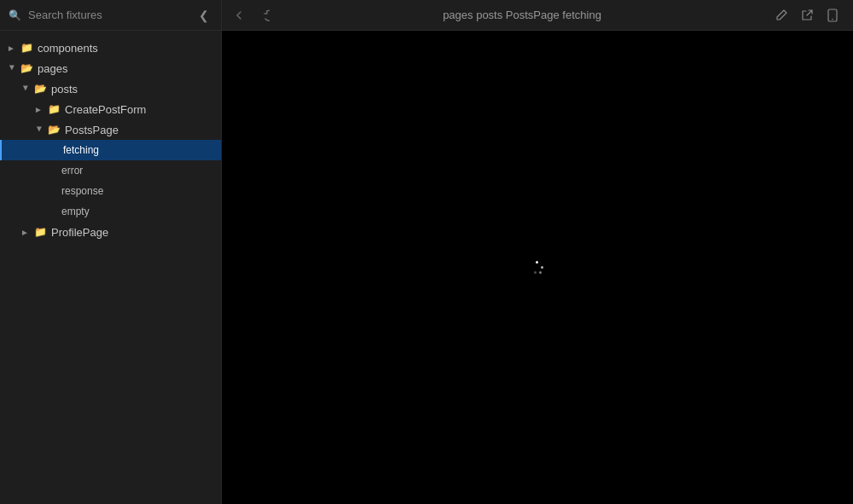 The image size is (853, 504). What do you see at coordinates (111, 48) in the screenshot?
I see `sidebar-item-components: ► 📁 components` at bounding box center [111, 48].